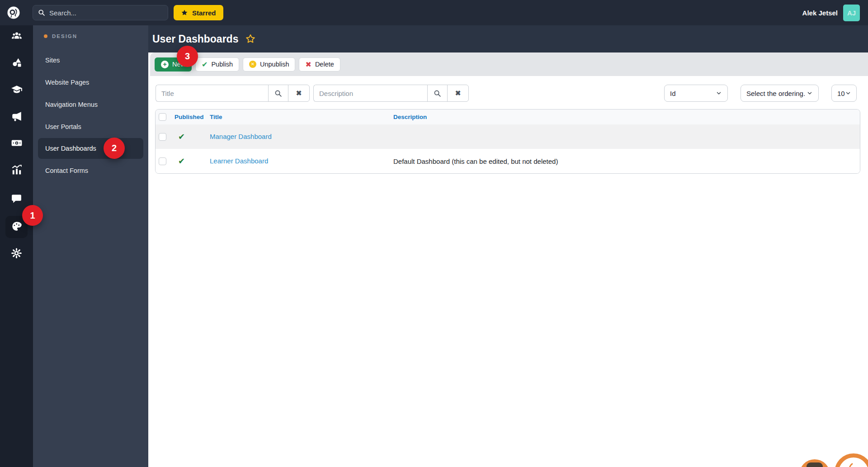 This screenshot has width=868, height=467. I want to click on sidebar-item-website-pages: Website Pages, so click(90, 82).